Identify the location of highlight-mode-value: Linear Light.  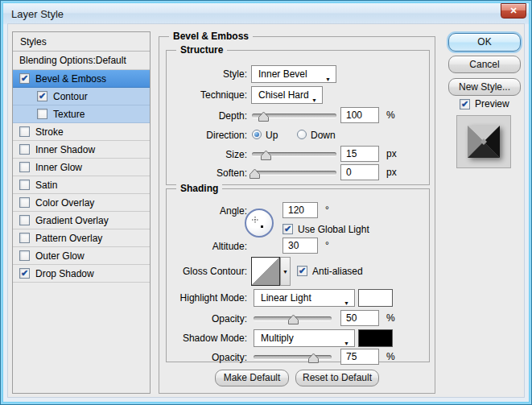
(287, 298).